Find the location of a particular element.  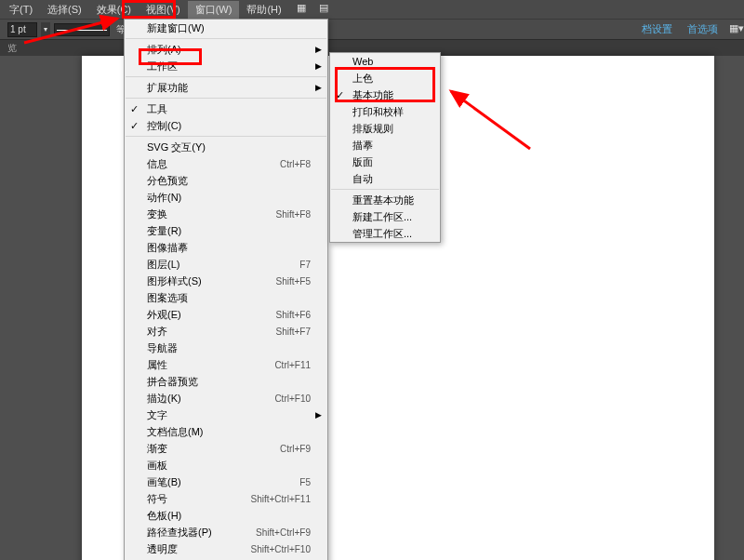

menu-item-shortcut: Ctrl+F8 is located at coordinates (296, 164).